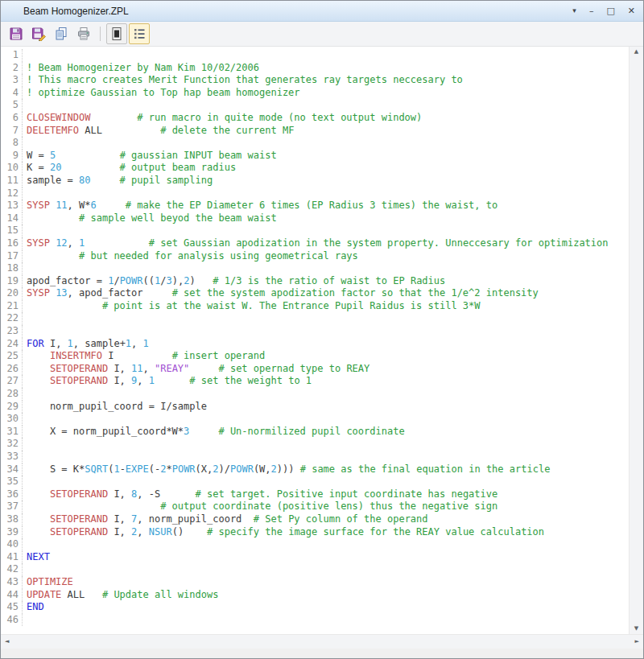  What do you see at coordinates (11, 620) in the screenshot?
I see `line-number: 46` at bounding box center [11, 620].